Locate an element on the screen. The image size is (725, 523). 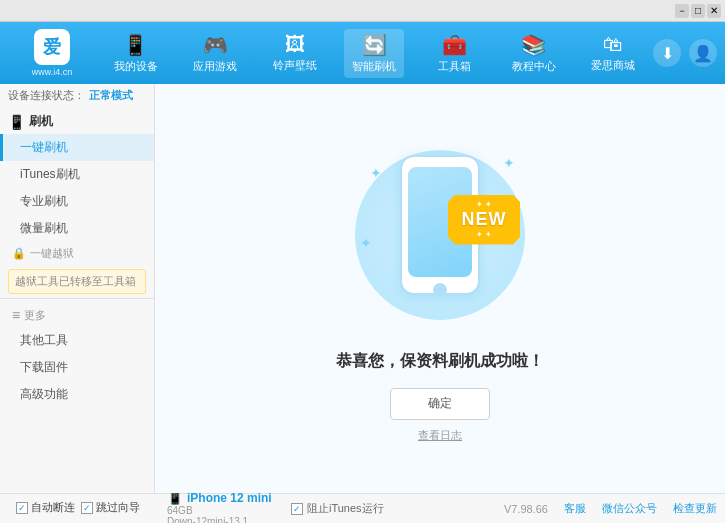
flash-section-icon: 📱 is located at coordinates (16, 122).